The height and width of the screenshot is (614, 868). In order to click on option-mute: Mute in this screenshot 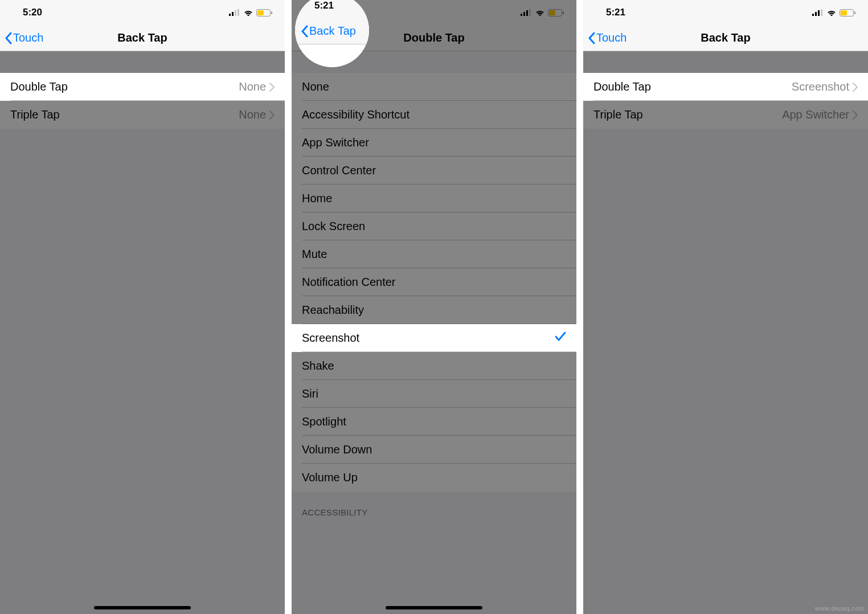, I will do `click(434, 254)`.